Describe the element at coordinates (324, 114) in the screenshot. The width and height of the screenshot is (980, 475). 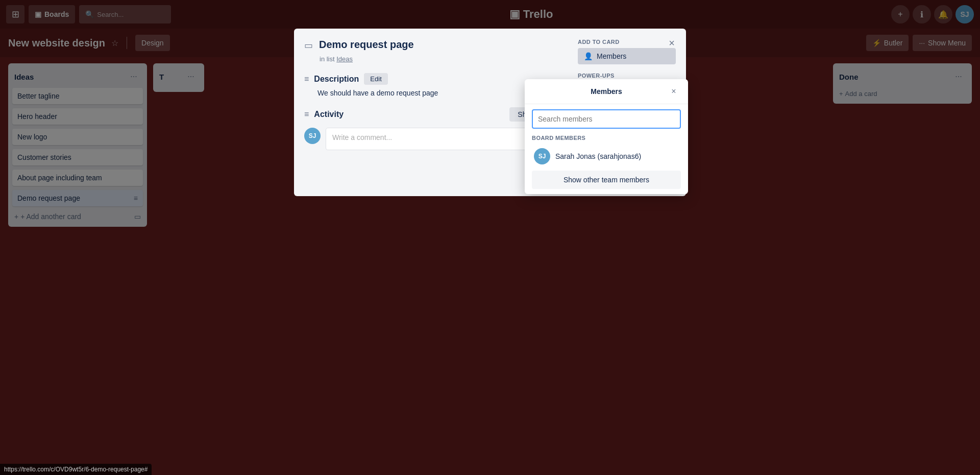
I see `activity-title-row: ≡ Activity` at that location.